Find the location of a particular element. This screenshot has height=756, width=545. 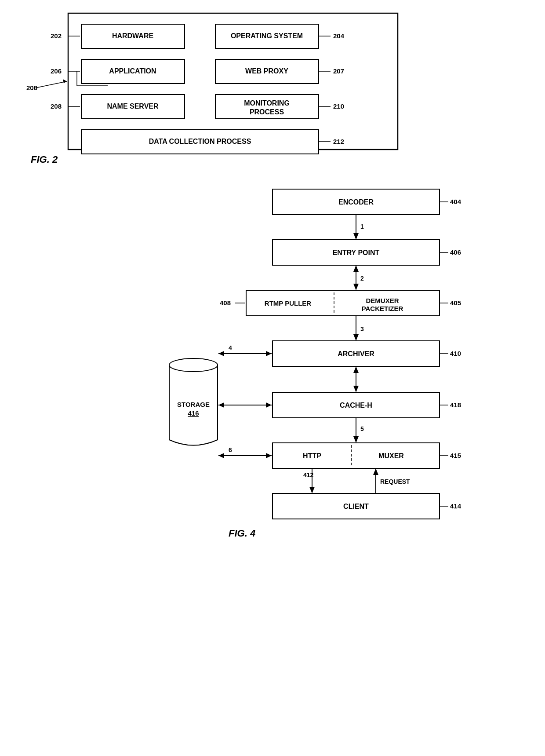

svg-text: 207 is located at coordinates (338, 71).